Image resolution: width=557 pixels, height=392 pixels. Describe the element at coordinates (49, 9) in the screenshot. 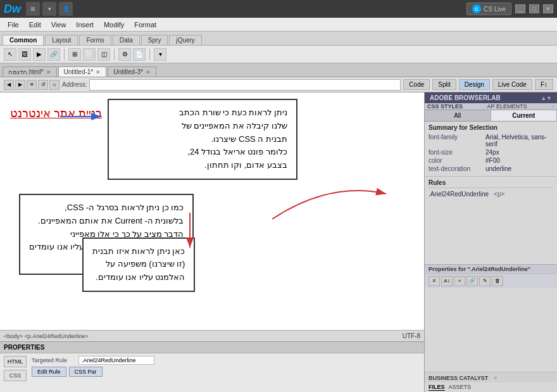

I see `arrow-icon: ▾` at that location.